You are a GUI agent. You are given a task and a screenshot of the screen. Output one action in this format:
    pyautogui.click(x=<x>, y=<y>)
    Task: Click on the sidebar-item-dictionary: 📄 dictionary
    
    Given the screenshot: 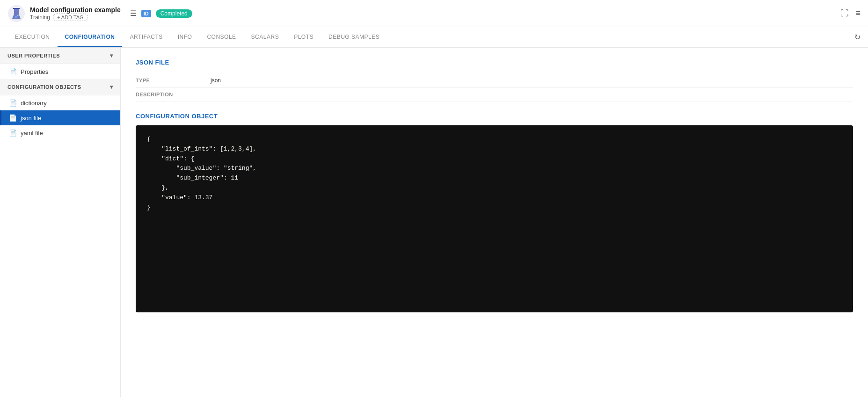 What is the action you would take?
    pyautogui.click(x=60, y=103)
    